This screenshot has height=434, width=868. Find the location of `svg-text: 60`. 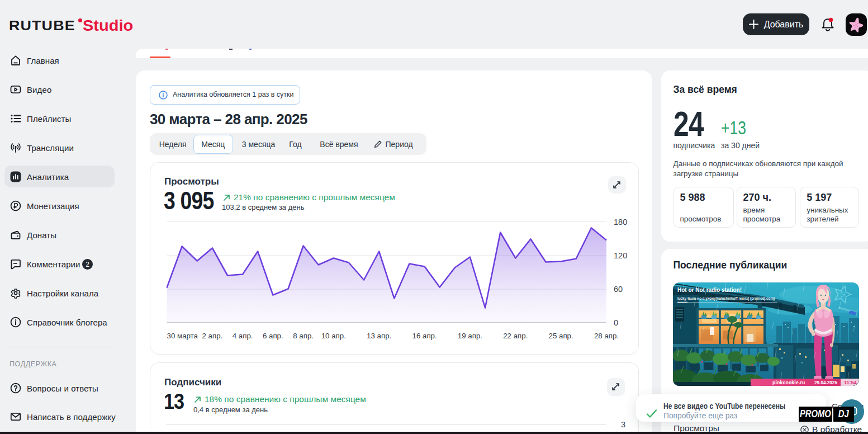

svg-text: 60 is located at coordinates (618, 289).